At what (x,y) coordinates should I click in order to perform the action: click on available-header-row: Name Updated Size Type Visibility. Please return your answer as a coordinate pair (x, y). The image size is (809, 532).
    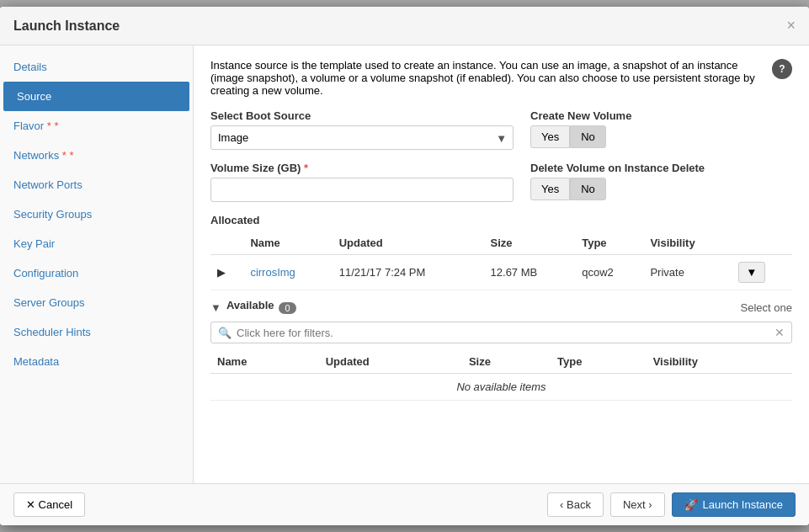
    Looking at the image, I should click on (502, 362).